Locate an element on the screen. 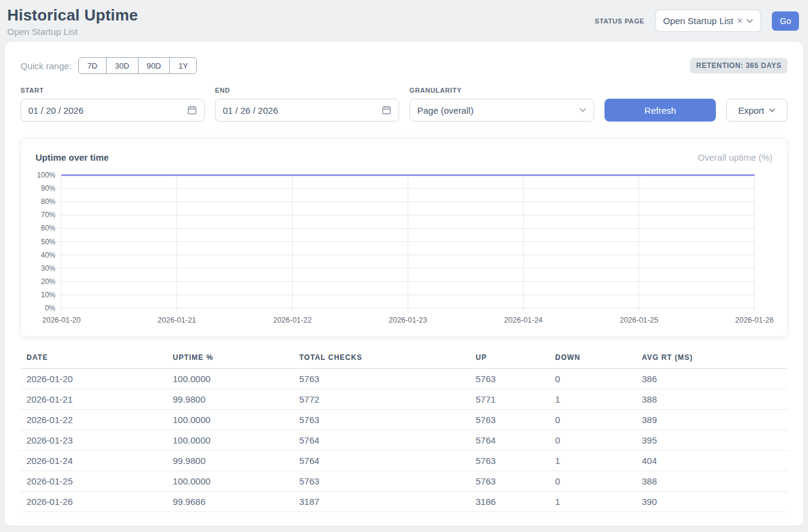  column-header: DATE is located at coordinates (94, 360).